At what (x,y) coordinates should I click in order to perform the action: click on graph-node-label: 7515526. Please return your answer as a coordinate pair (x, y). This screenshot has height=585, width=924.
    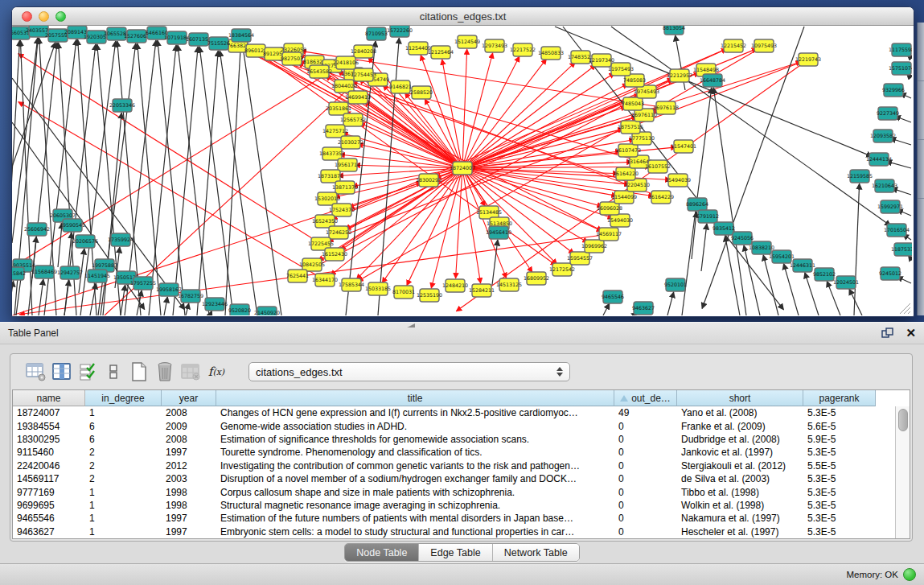
    Looking at the image, I should click on (219, 43).